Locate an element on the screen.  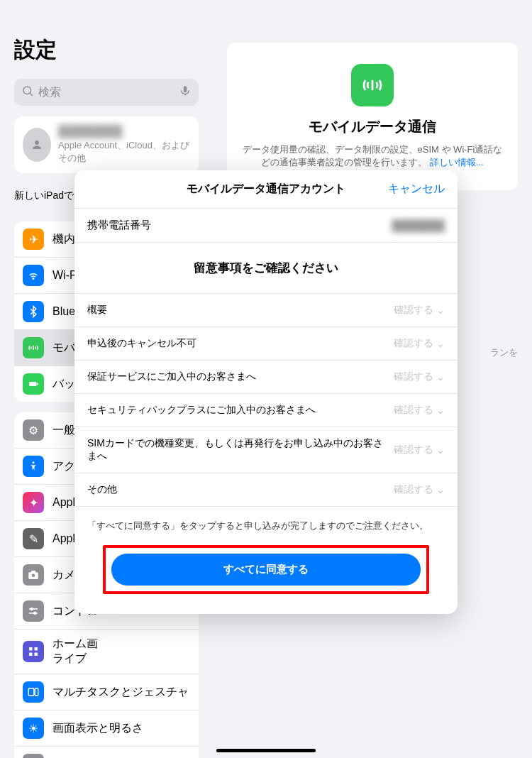
confirm-action: 確認する⌄ is located at coordinates (419, 310).